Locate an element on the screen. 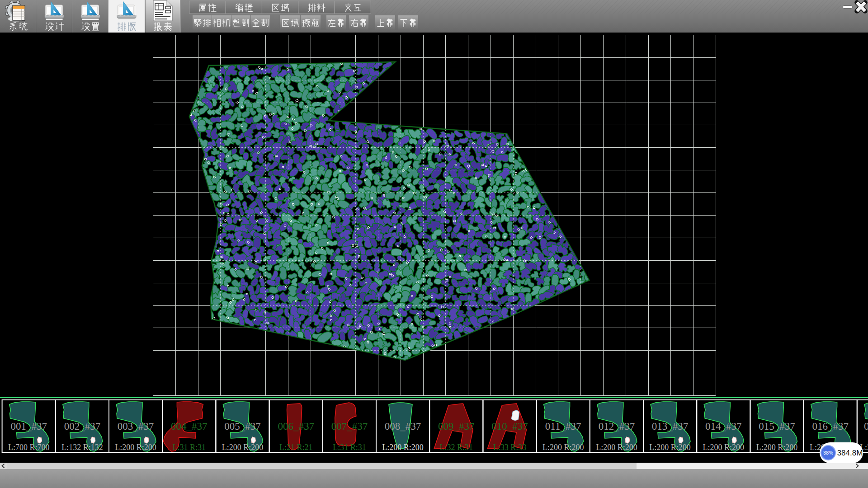  svg-text: 012_#37 is located at coordinates (617, 427).